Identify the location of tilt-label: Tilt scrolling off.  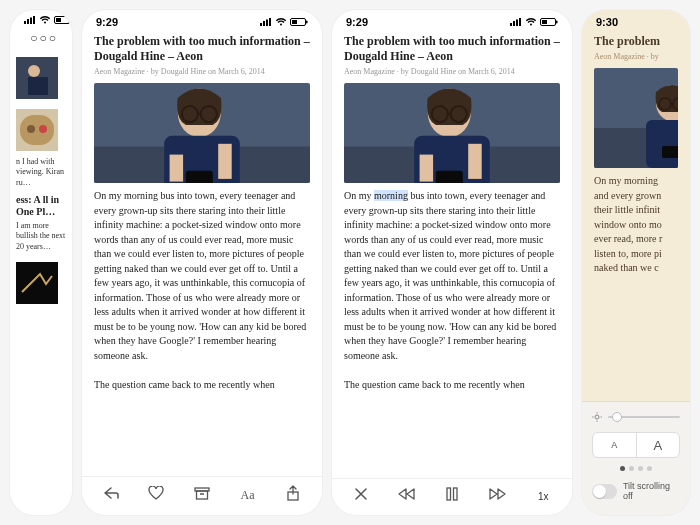
(652, 491).